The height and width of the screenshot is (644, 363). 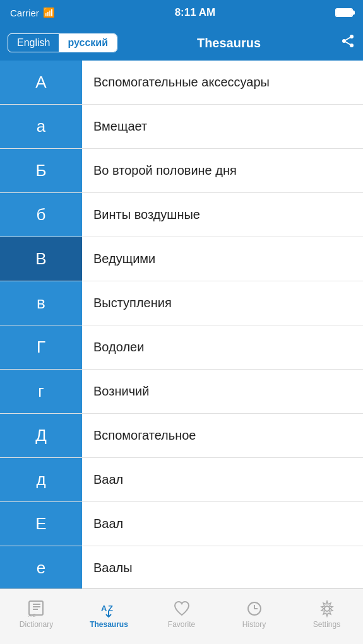 I want to click on tab-thesaurus-label: Thesaurus, so click(x=109, y=624).